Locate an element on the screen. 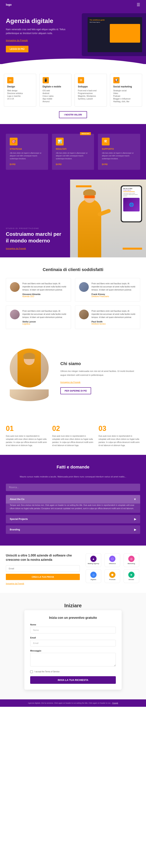 This screenshot has height=868, width=146. purple-card-risultati: RISULTATI 📊 RISULTATI Alle itors dolor s… is located at coordinates (73, 152).